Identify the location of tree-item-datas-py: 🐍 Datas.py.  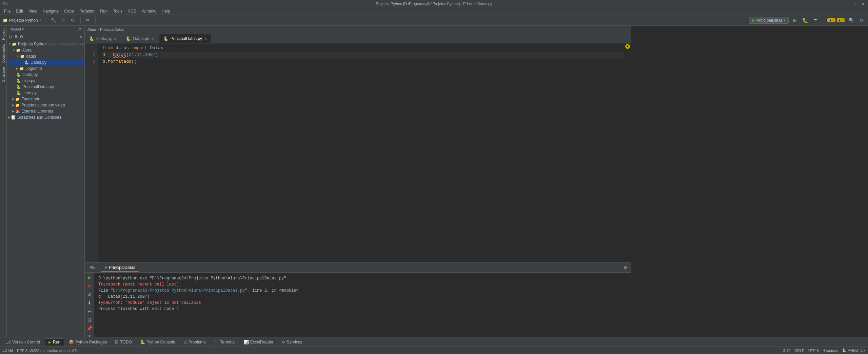
(45, 62).